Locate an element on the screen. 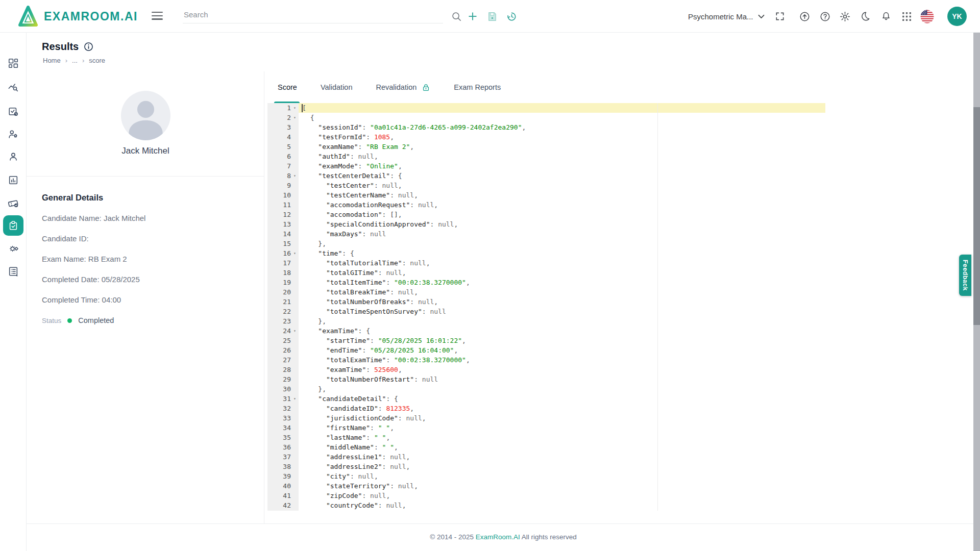 The height and width of the screenshot is (551, 980). fullscreen-icon is located at coordinates (780, 16).